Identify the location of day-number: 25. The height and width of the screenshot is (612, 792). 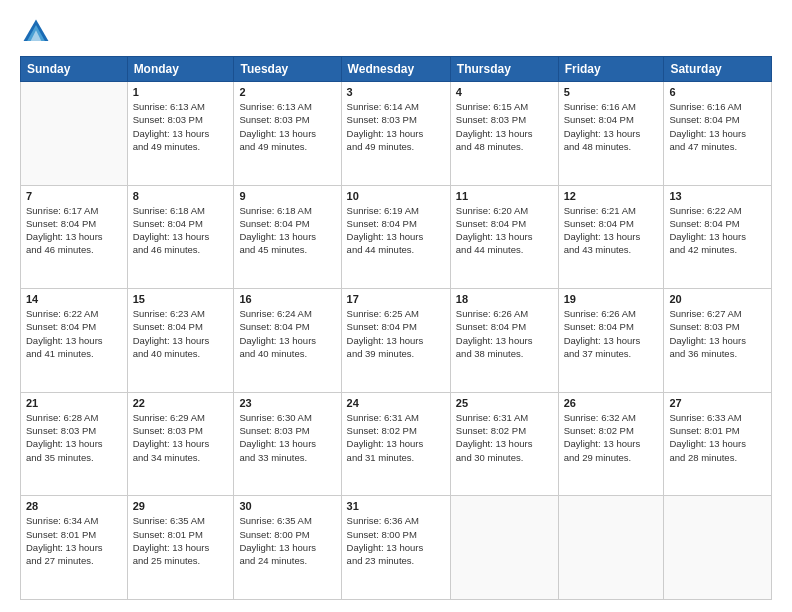
(504, 403).